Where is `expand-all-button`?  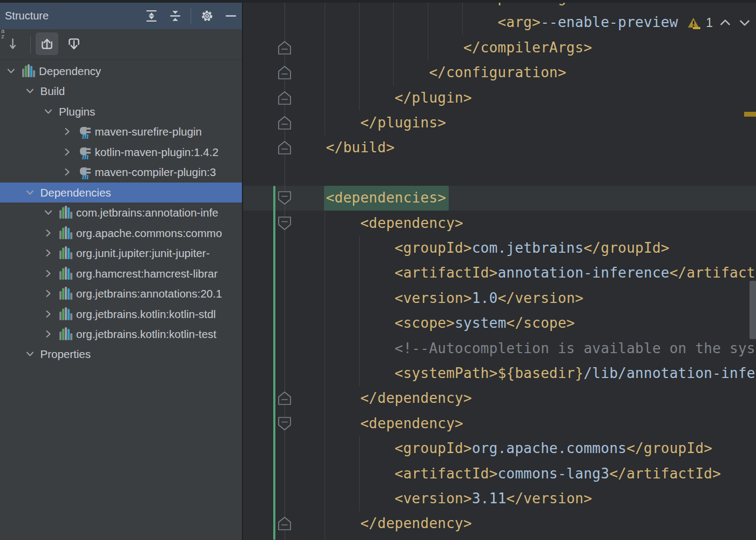 expand-all-button is located at coordinates (151, 16).